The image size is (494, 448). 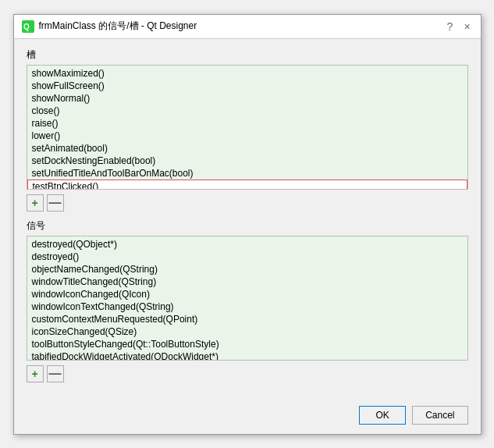 What do you see at coordinates (247, 27) in the screenshot?
I see `title-bar: Q frmMainClass 的信号/槽 - Qt Designer ? ×` at bounding box center [247, 27].